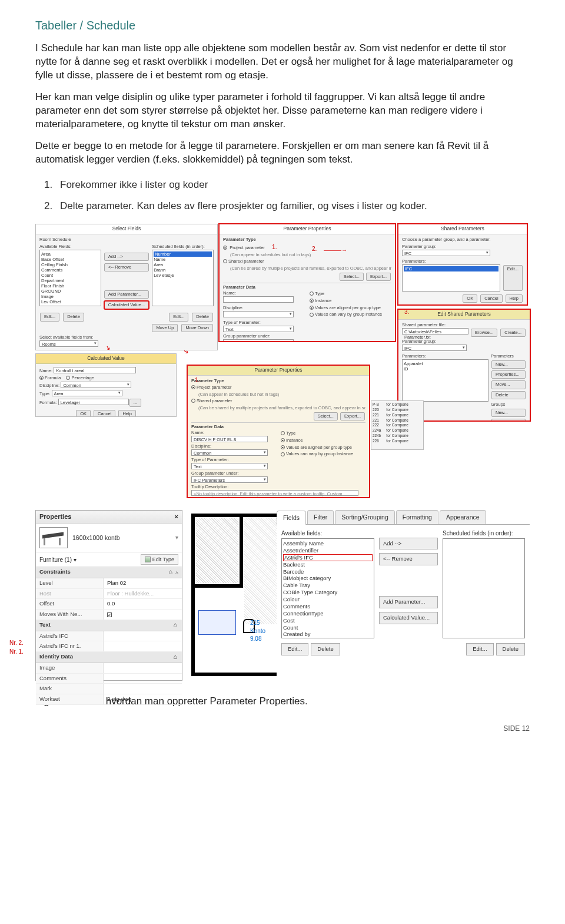 The image size is (565, 924). What do you see at coordinates (307, 287) in the screenshot?
I see `pp-data-title: Parameter Data` at bounding box center [307, 287].